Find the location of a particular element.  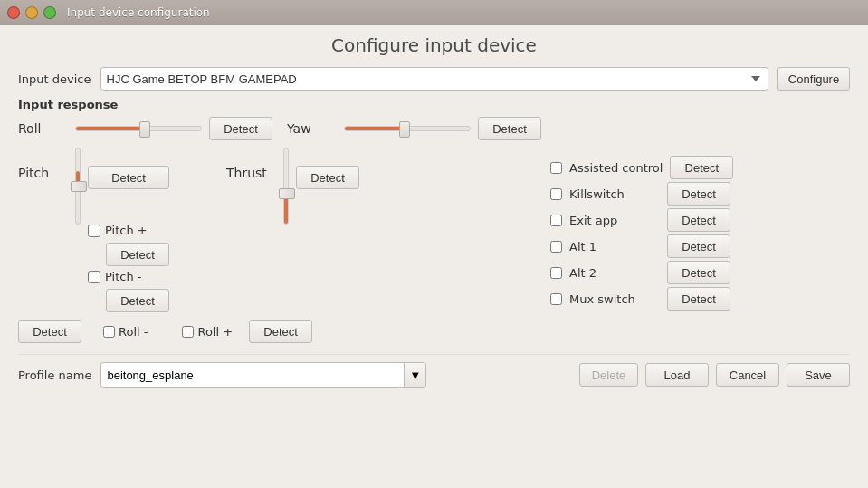

exit-app-detect-button: Detect is located at coordinates (699, 220).